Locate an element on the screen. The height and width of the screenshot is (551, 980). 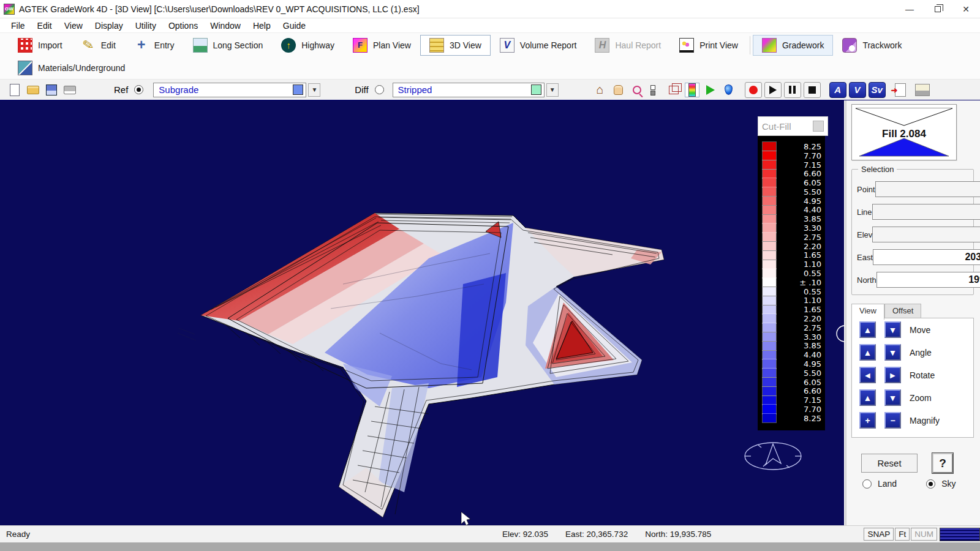
move-down-button: ▼ is located at coordinates (893, 329).